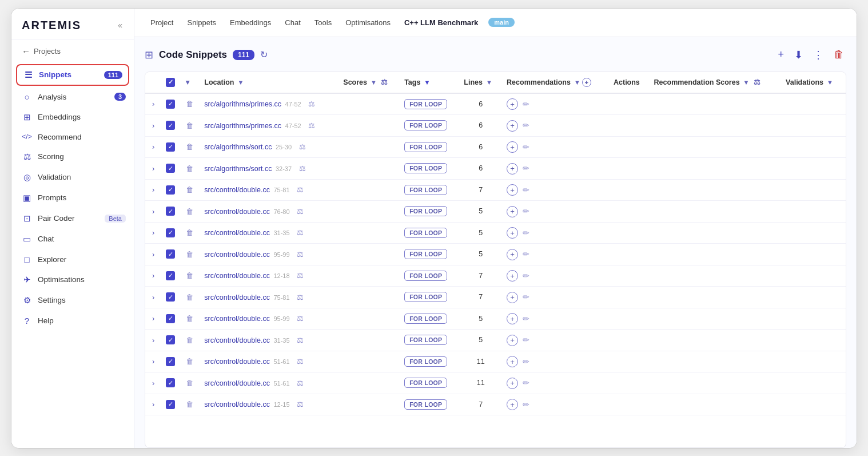 Image resolution: width=868 pixels, height=456 pixels. I want to click on sidebar-item-optimisations: ✈ Optimisations, so click(73, 280).